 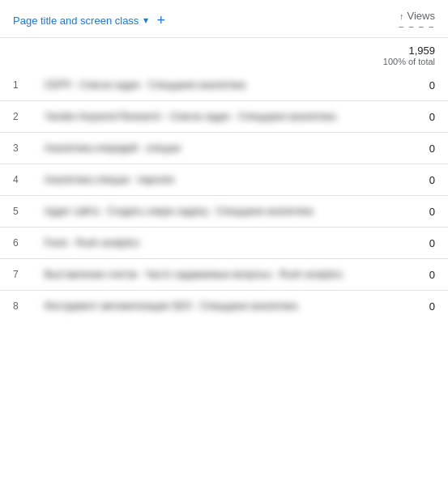 I want to click on table-row: 1СЕРП · Список задач · Спецщини аналитик…, so click(x=224, y=86).